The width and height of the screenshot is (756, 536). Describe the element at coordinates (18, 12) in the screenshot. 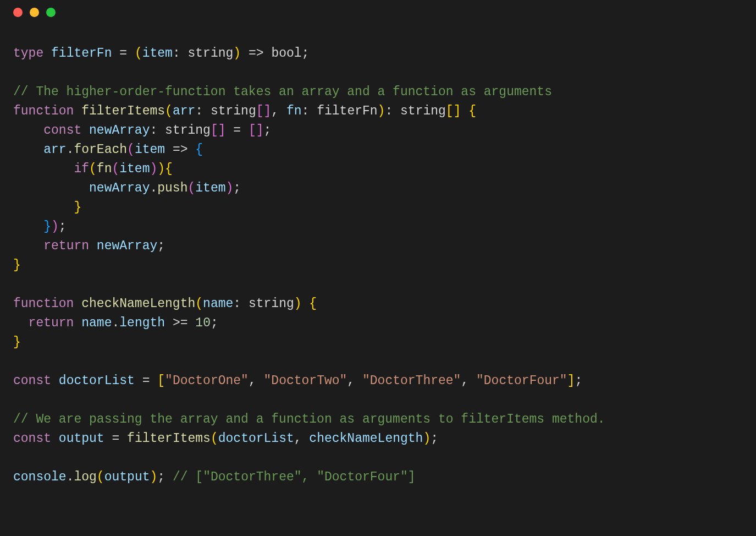

I see `close-icon` at that location.